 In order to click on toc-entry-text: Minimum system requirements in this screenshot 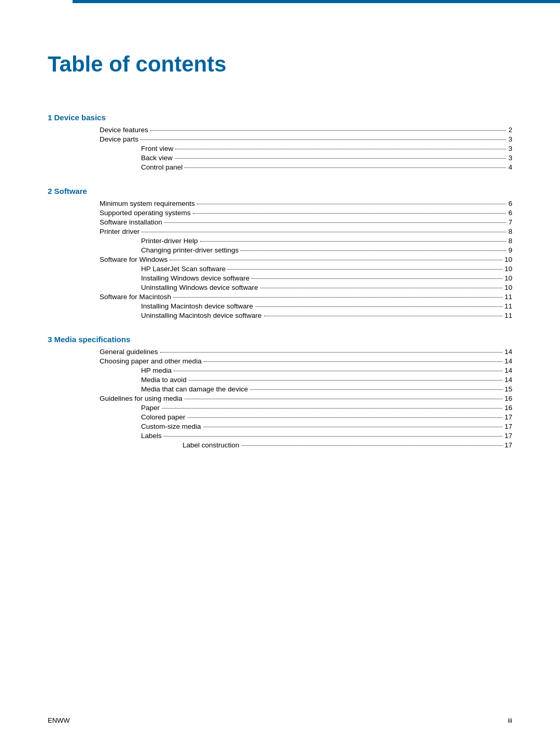, I will do `click(147, 203)`.